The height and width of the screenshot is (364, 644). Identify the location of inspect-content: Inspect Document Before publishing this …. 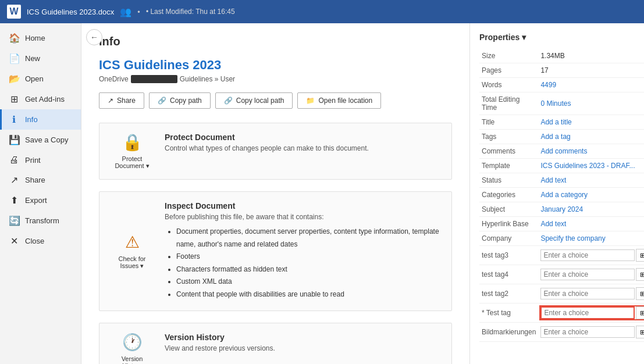
(304, 251).